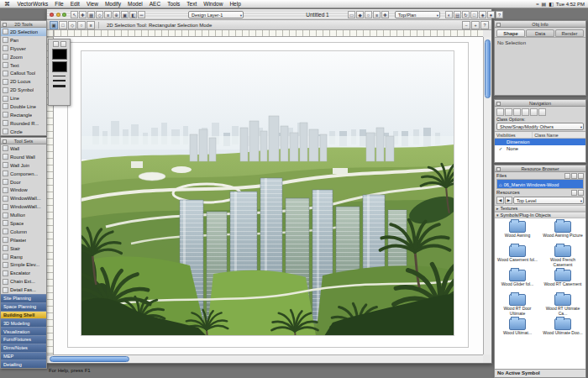 The height and width of the screenshot is (378, 588). What do you see at coordinates (540, 143) in the screenshot?
I see `class-row: Dimension` at bounding box center [540, 143].